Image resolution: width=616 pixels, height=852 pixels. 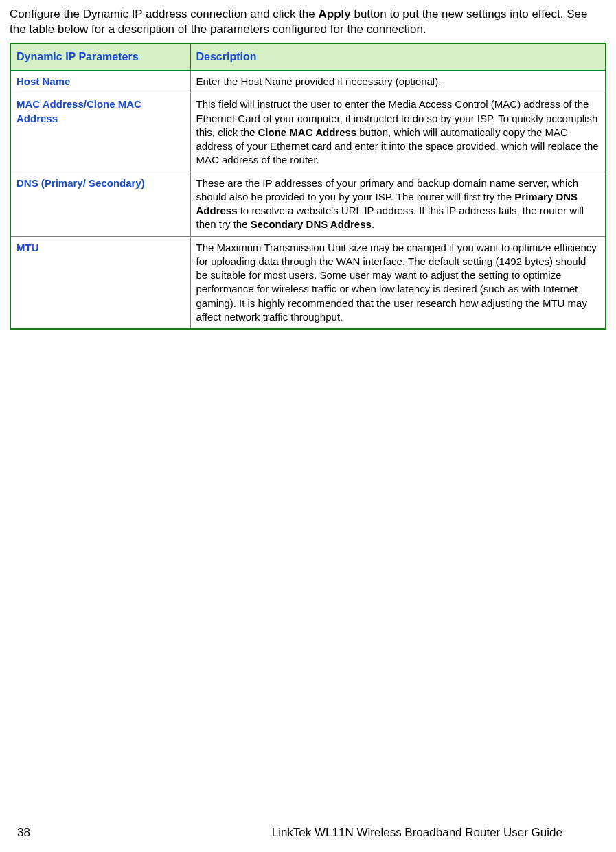 What do you see at coordinates (100, 204) in the screenshot?
I see `param-dns: DNS (Primary/ Secondary)` at bounding box center [100, 204].